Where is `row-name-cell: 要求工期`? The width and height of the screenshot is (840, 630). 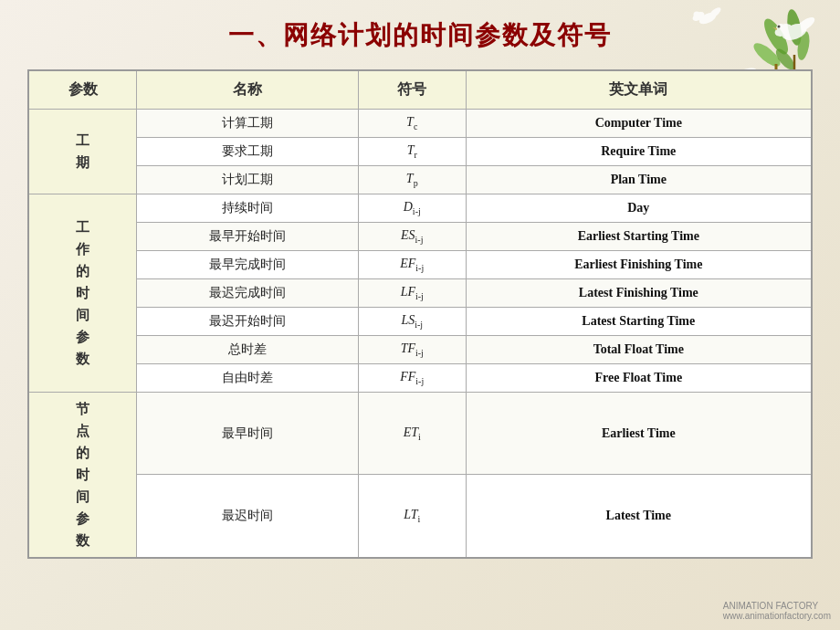 row-name-cell: 要求工期 is located at coordinates (248, 152).